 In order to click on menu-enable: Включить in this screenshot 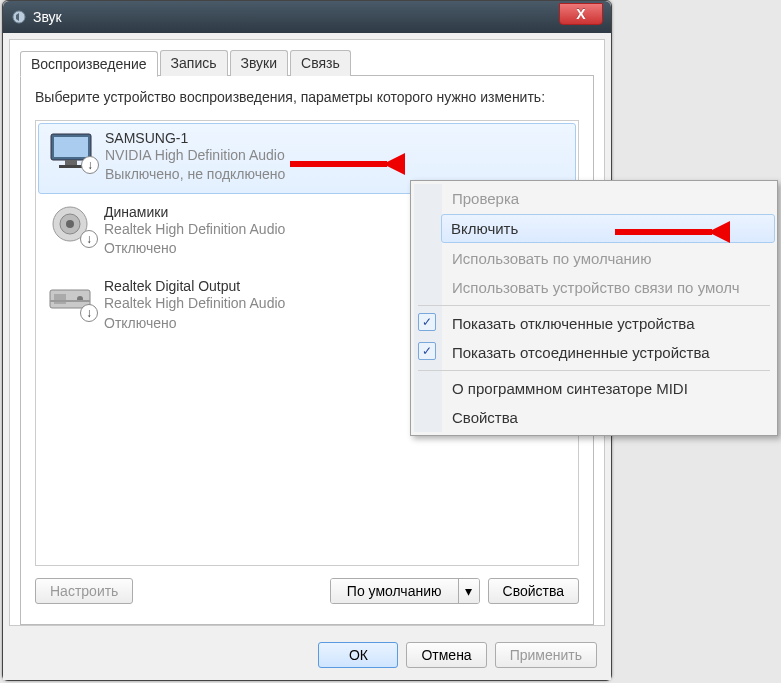, I will do `click(608, 228)`.